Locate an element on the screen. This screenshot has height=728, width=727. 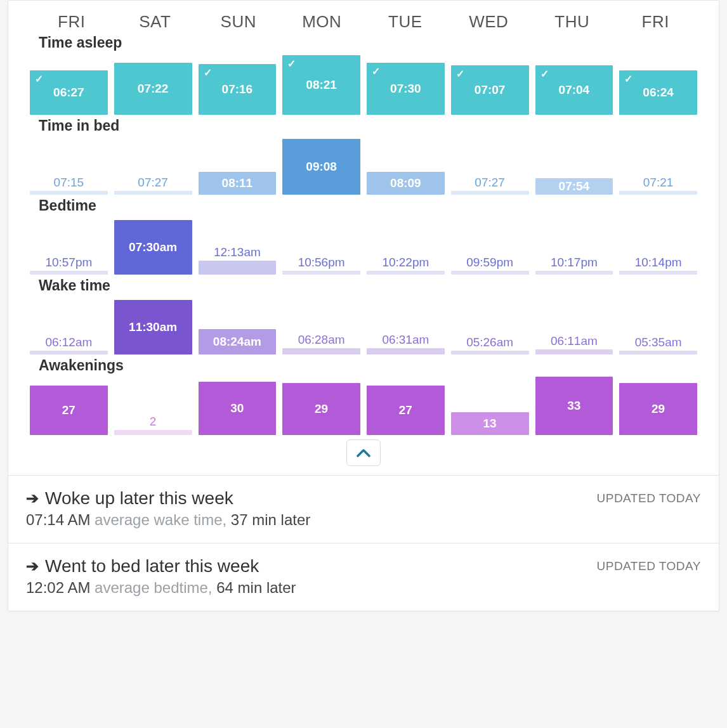
chart-bar: 06:24✓ is located at coordinates (658, 93).